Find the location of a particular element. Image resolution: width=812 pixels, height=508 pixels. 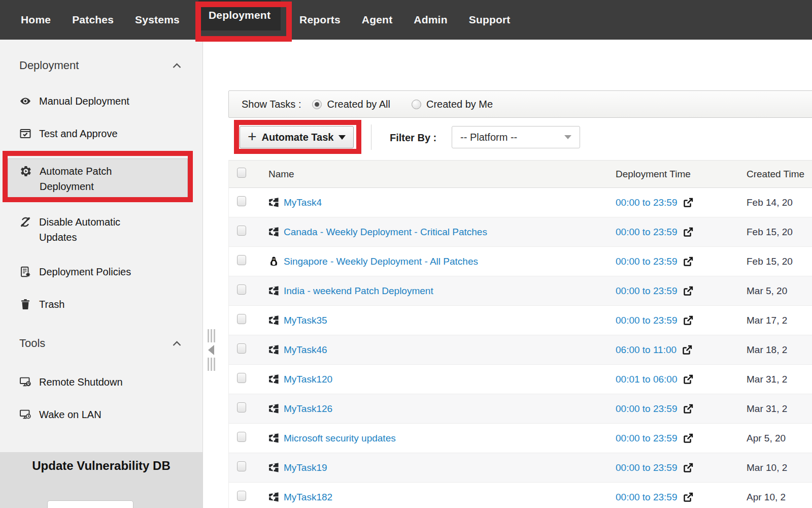

created-time: Feb 14, 20 is located at coordinates (780, 203).